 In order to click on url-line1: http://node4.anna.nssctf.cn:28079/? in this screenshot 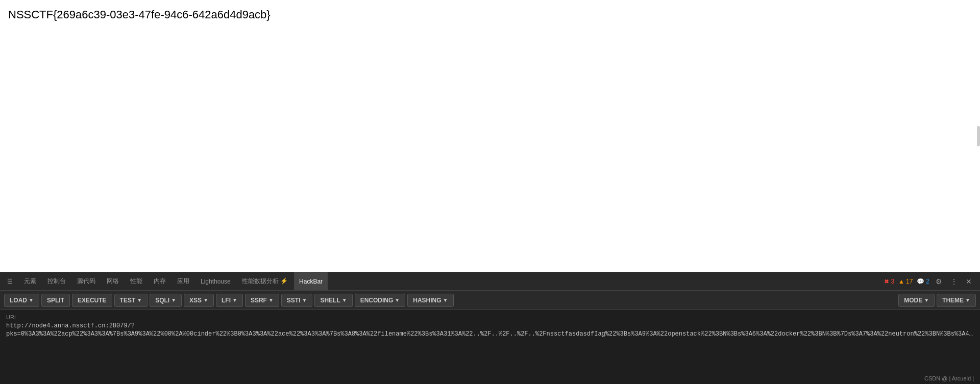, I will do `click(490, 326)`.